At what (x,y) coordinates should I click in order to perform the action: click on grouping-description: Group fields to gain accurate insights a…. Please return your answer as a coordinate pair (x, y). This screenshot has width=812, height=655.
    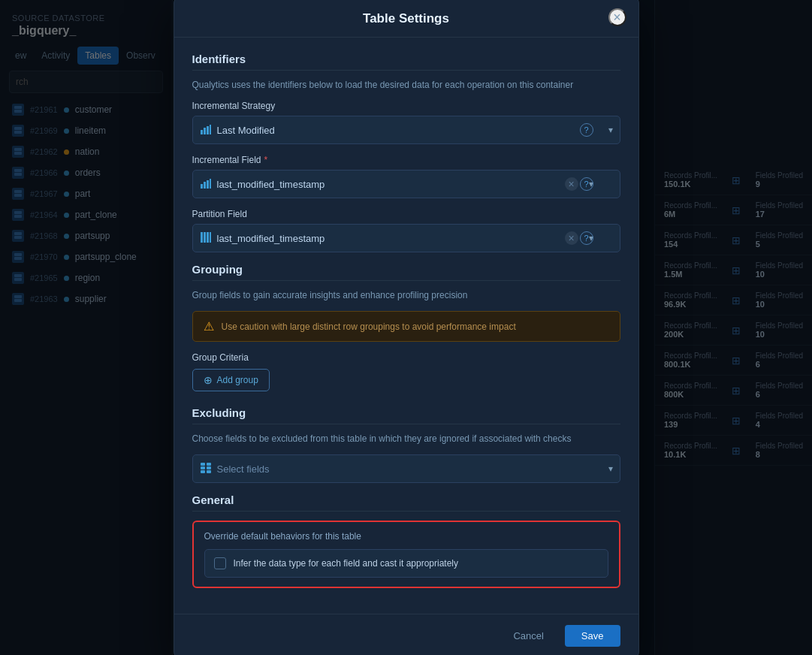
    Looking at the image, I should click on (406, 295).